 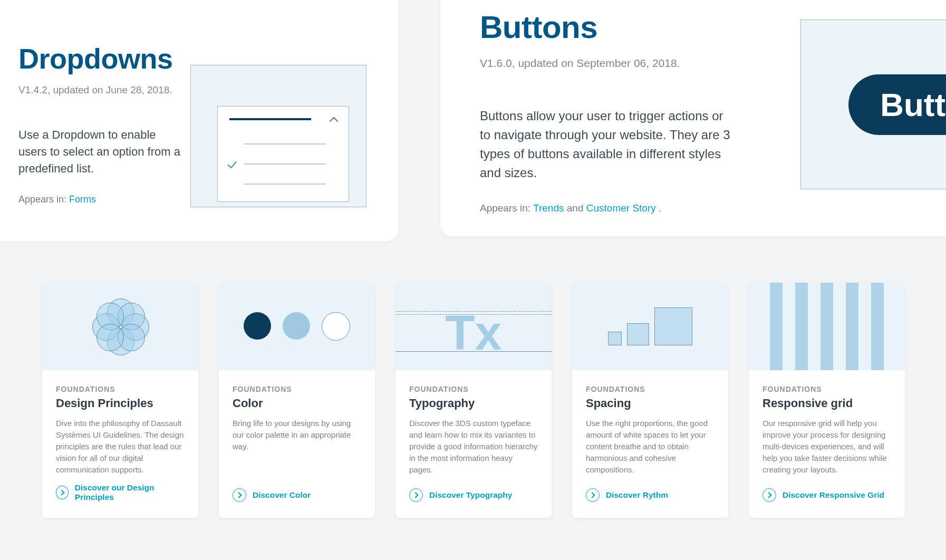 I want to click on cta-spacing: Discover Rythm, so click(x=650, y=503).